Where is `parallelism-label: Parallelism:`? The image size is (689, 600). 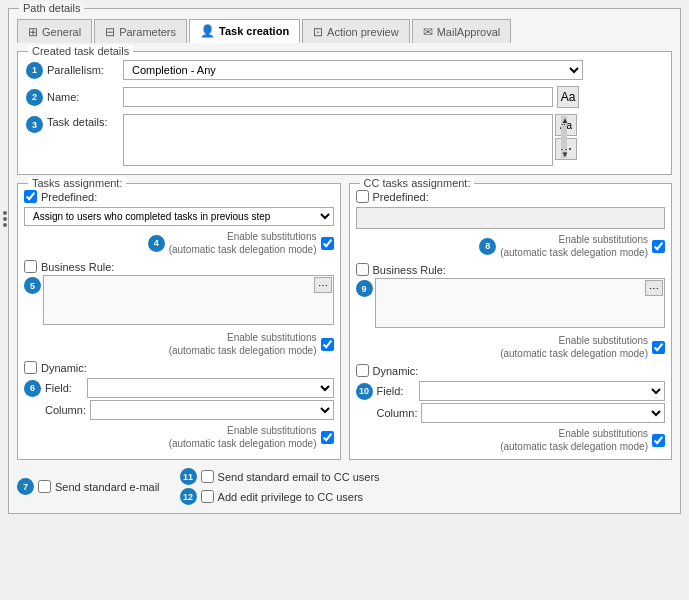
parallelism-label: Parallelism: is located at coordinates (83, 70).